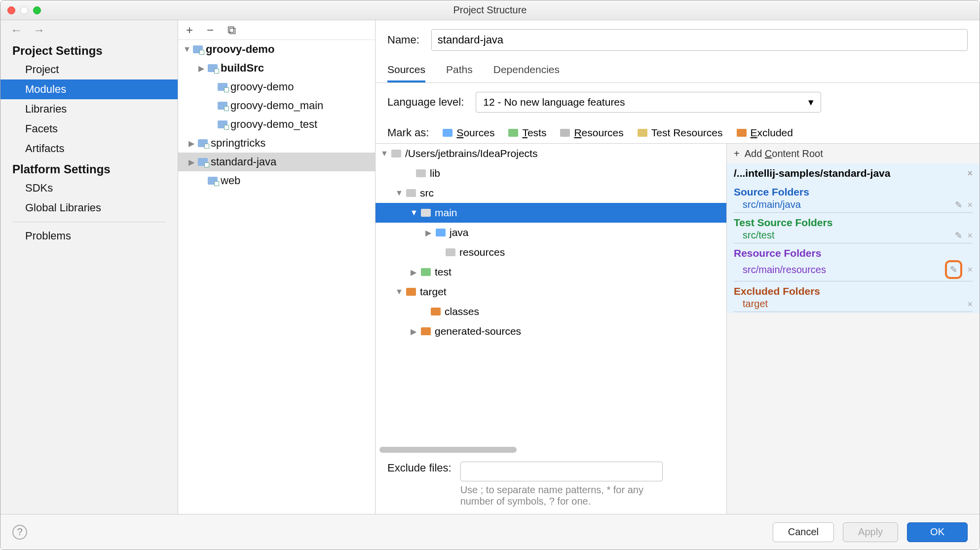 The image size is (980, 550). I want to click on remove-content-root-icon: ×, so click(970, 174).